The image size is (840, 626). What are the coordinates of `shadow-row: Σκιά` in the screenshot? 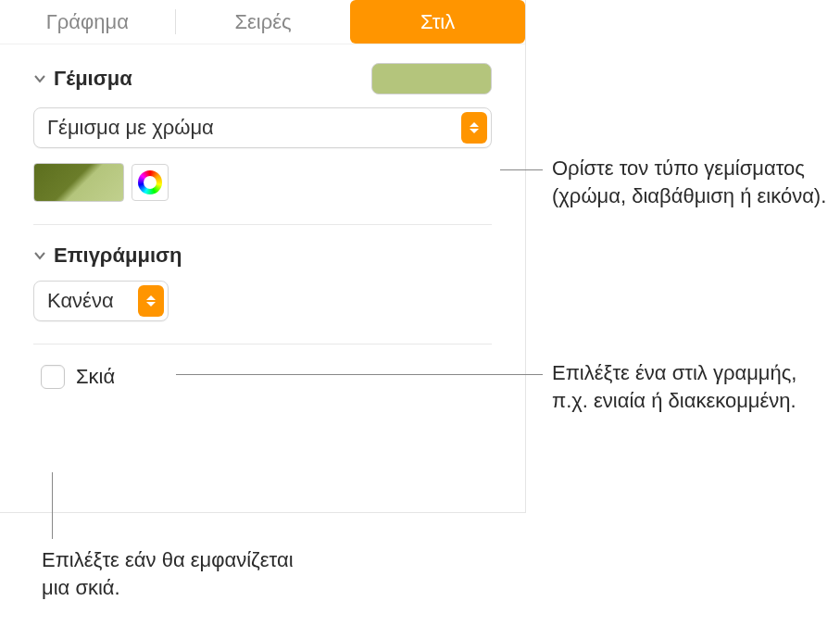 It's located at (263, 367).